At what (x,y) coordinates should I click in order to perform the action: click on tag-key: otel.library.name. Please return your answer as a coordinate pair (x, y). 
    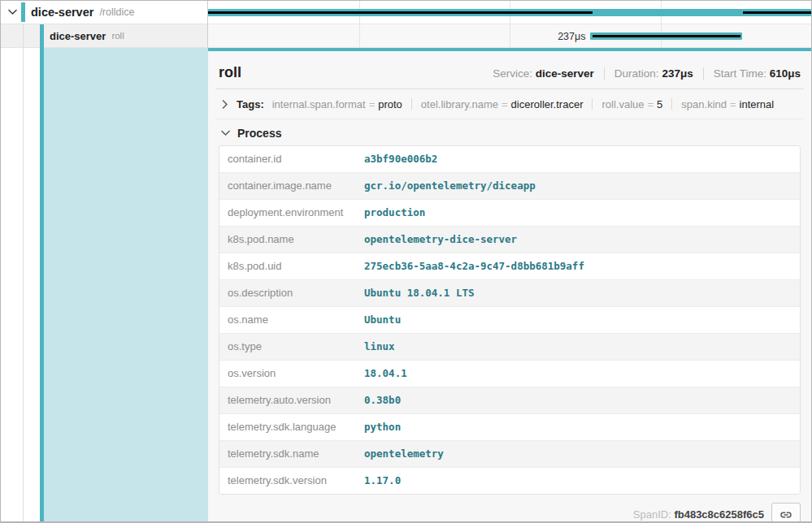
    Looking at the image, I should click on (460, 104).